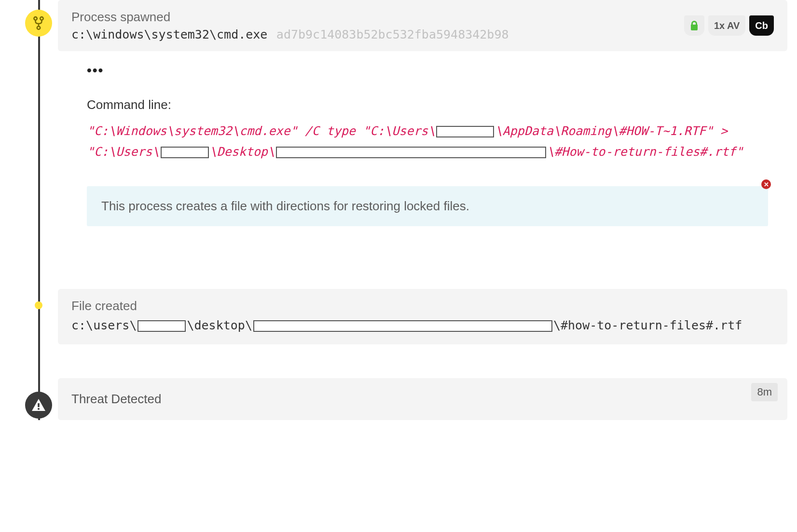  What do you see at coordinates (761, 26) in the screenshot?
I see `cb-badge: Cb` at bounding box center [761, 26].